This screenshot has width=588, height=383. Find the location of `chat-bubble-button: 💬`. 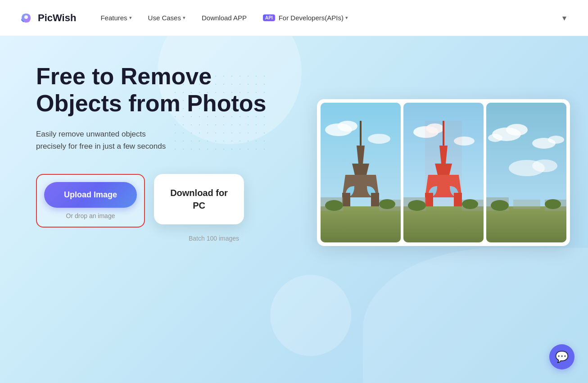

chat-bubble-button: 💬 is located at coordinates (562, 357).